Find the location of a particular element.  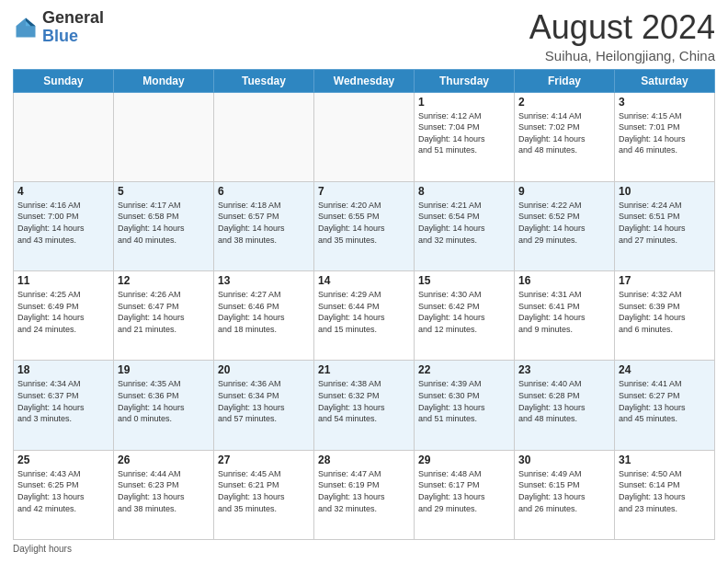

calendar-cell: 31Sunrise: 4:50 AMSunset: 6:14 PMDayligh… is located at coordinates (665, 495).